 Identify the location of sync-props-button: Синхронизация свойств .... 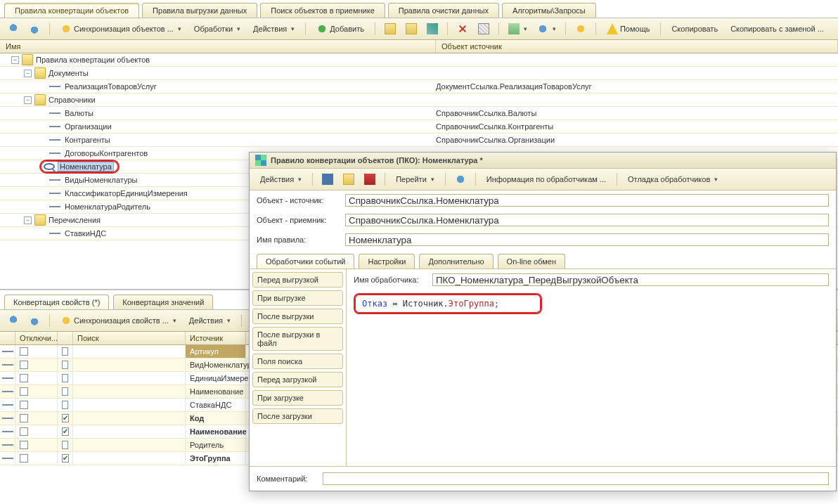
(118, 321).